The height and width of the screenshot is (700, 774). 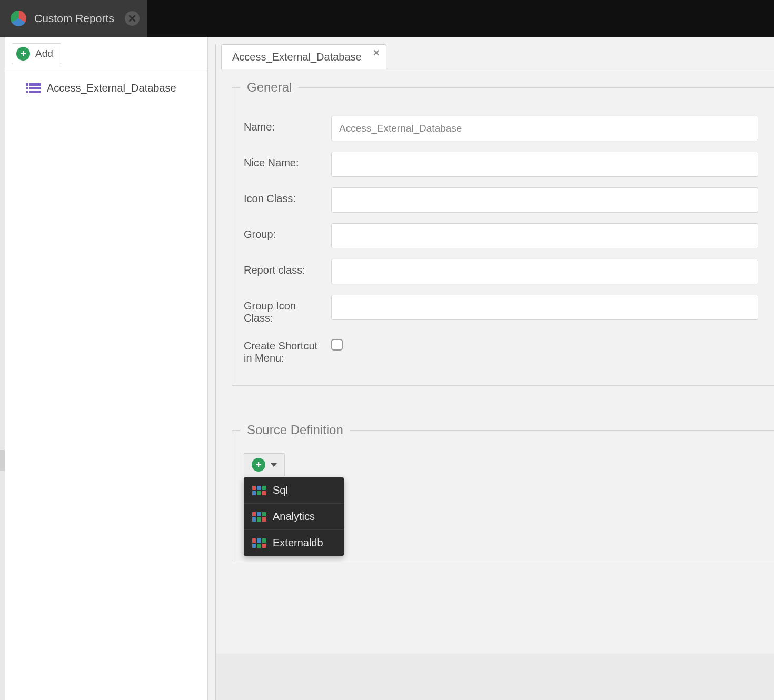 I want to click on group-icon-class-label: Group Icon Class:, so click(x=286, y=309).